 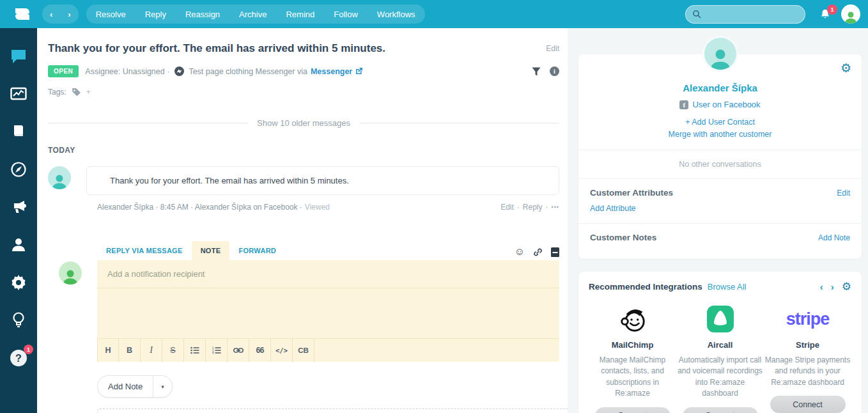 I want to click on tab-reply-via-message: REPLY VIA MESSAGE, so click(x=144, y=251).